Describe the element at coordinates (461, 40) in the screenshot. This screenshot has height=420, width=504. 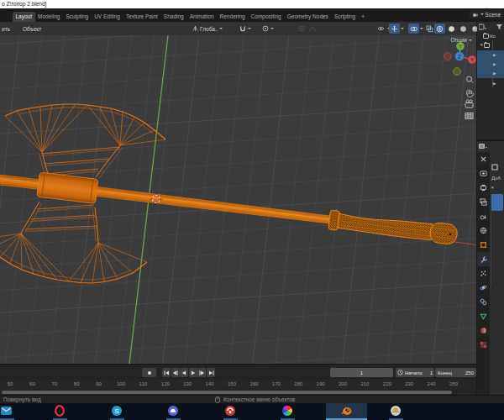
I see `viewport-options-dropdown: Опции` at that location.